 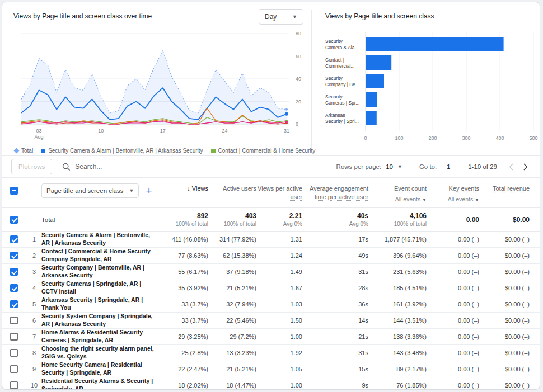 What do you see at coordinates (232, 288) in the screenshot?
I see `metric-cell: 21 (5.21%)` at bounding box center [232, 288].